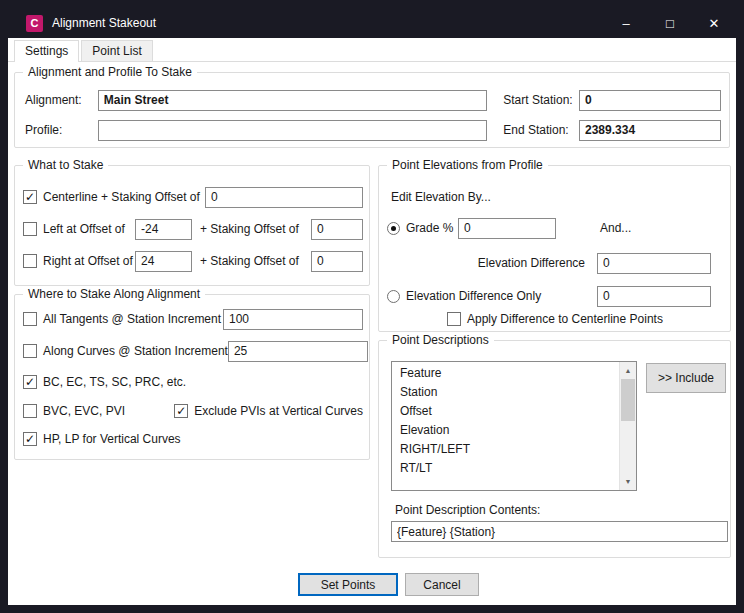 The height and width of the screenshot is (613, 744). What do you see at coordinates (507, 228) in the screenshot?
I see `grade-input` at bounding box center [507, 228].